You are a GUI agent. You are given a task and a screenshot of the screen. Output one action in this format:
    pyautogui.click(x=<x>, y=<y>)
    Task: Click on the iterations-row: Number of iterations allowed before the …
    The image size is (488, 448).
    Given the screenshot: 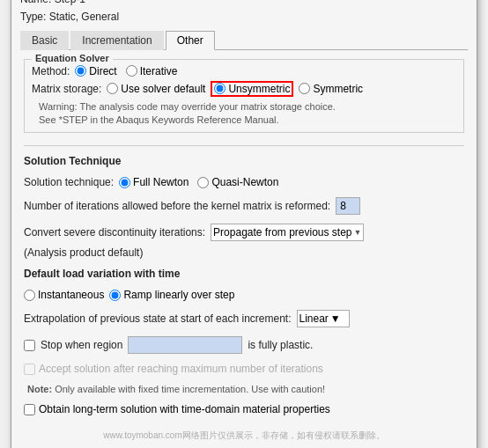 What is the action you would take?
    pyautogui.click(x=244, y=206)
    